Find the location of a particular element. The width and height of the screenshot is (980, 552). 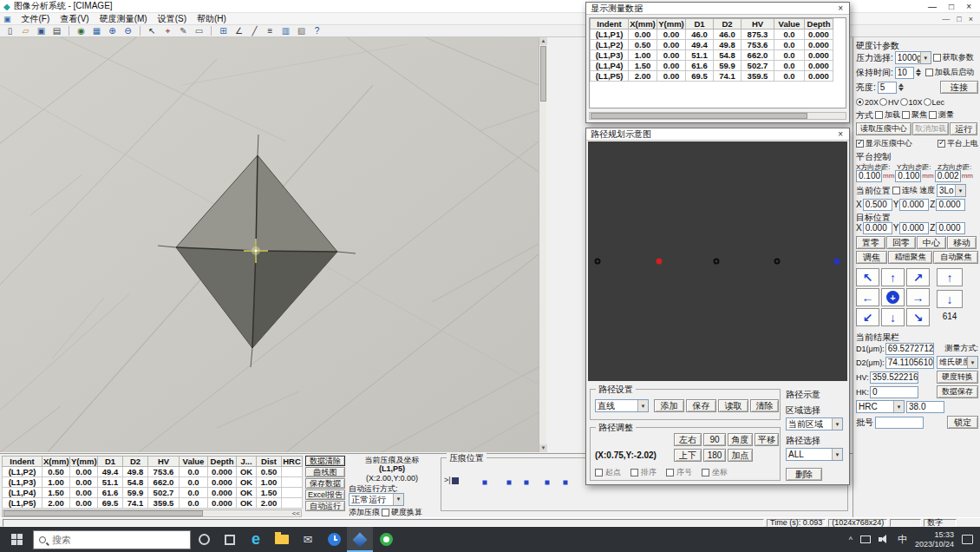

load-checkbox is located at coordinates (879, 115).